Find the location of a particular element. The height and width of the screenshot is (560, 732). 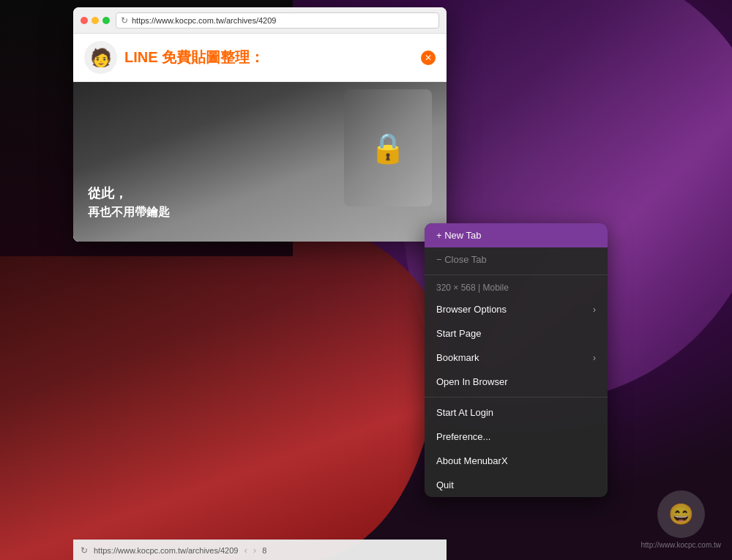

menu-start-page: Start Page is located at coordinates (516, 334).